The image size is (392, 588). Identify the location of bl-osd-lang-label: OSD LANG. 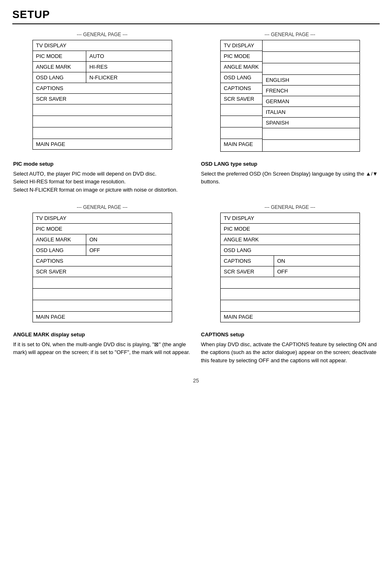
(60, 250).